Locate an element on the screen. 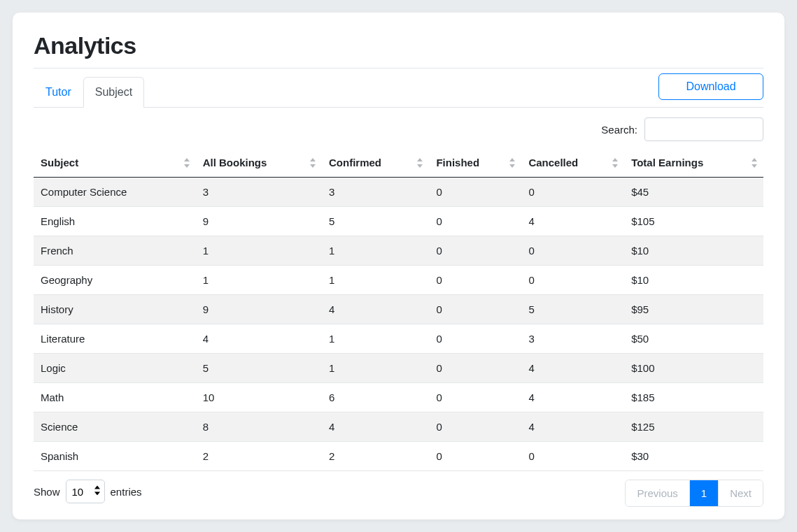 This screenshot has height=532, width=797. cell-subject: Geography is located at coordinates (115, 280).